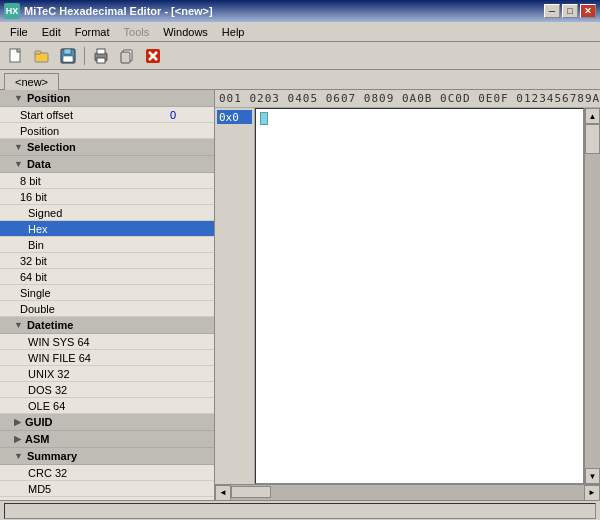 Image resolution: width=600 pixels, height=520 pixels. I want to click on menu-edit: Edit, so click(52, 32).